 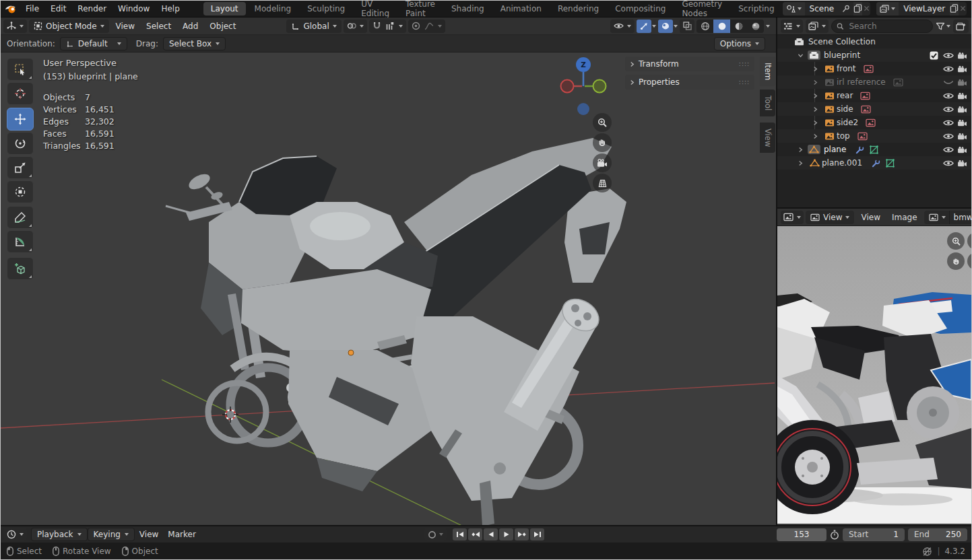 I want to click on panel-properties: Properties ::::, so click(x=690, y=82).